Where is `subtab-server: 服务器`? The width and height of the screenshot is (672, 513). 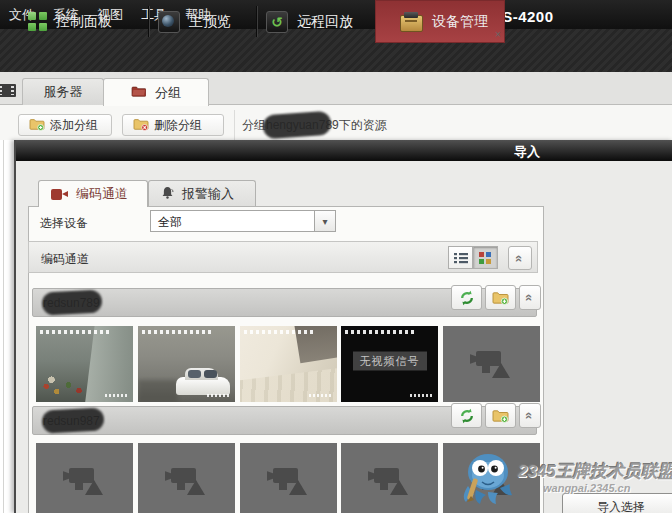 subtab-server: 服务器 is located at coordinates (63, 92).